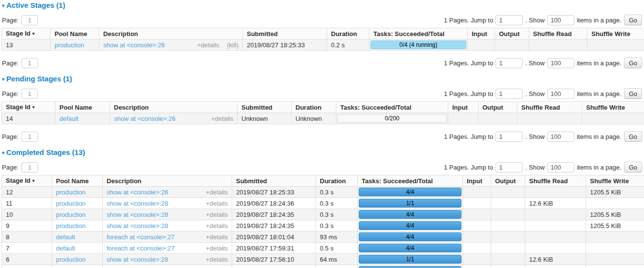 The width and height of the screenshot is (644, 268). I want to click on section-heading-active: ▾Active Stages (1), so click(322, 5).